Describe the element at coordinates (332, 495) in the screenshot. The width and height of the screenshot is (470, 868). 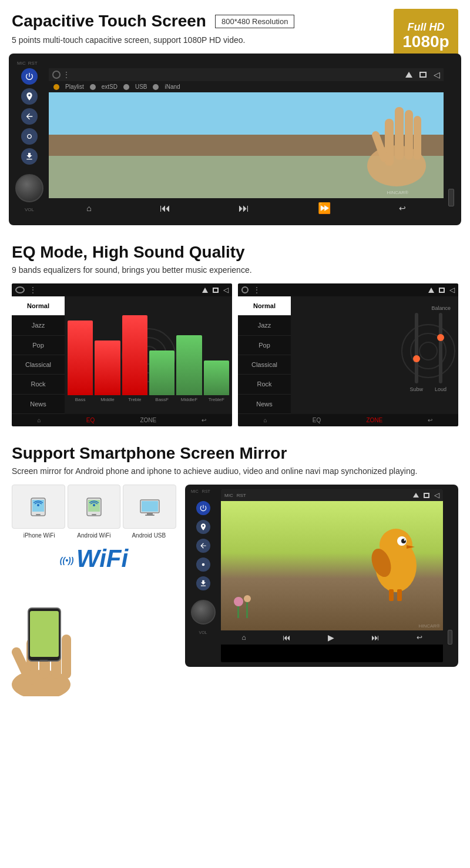
I see `car2-topbar: MIC RST ◁` at that location.